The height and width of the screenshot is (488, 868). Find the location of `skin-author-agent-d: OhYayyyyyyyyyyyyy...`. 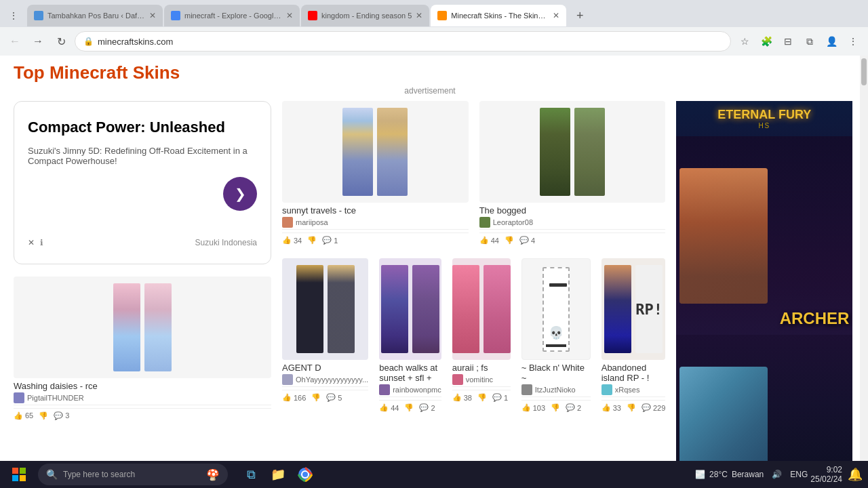

skin-author-agent-d: OhYayyyyyyyyyyyyy... is located at coordinates (326, 380).